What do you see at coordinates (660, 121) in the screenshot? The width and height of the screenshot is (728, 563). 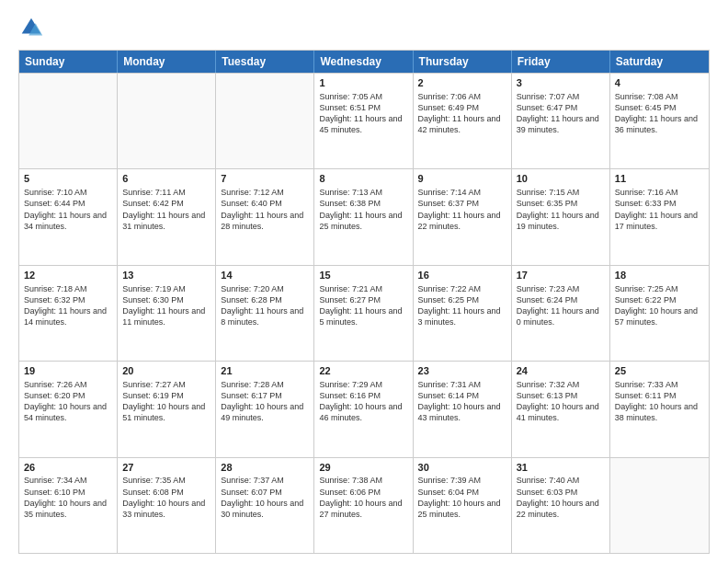 I see `day-cell-4: 4Sunrise: 7:08 AM Sunset: 6:45 PM Daylig…` at bounding box center [660, 121].